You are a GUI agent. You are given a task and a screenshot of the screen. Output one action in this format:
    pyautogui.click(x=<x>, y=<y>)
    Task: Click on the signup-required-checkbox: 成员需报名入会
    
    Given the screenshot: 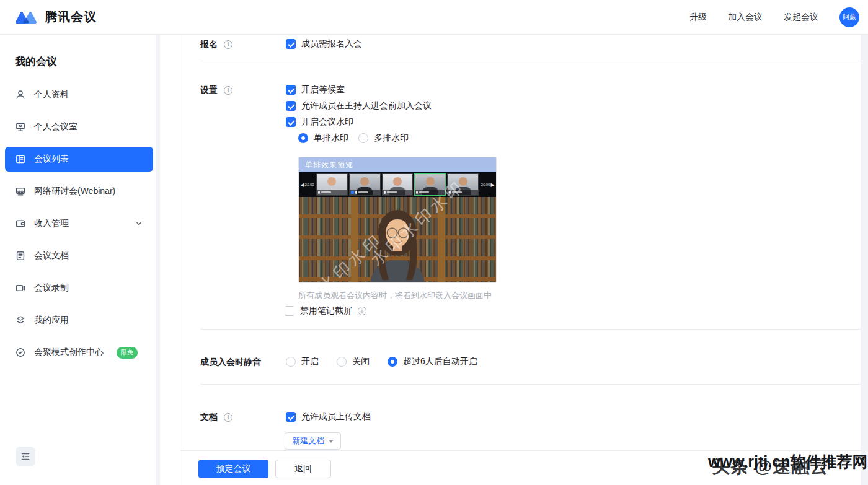 What is the action you would take?
    pyautogui.click(x=324, y=44)
    